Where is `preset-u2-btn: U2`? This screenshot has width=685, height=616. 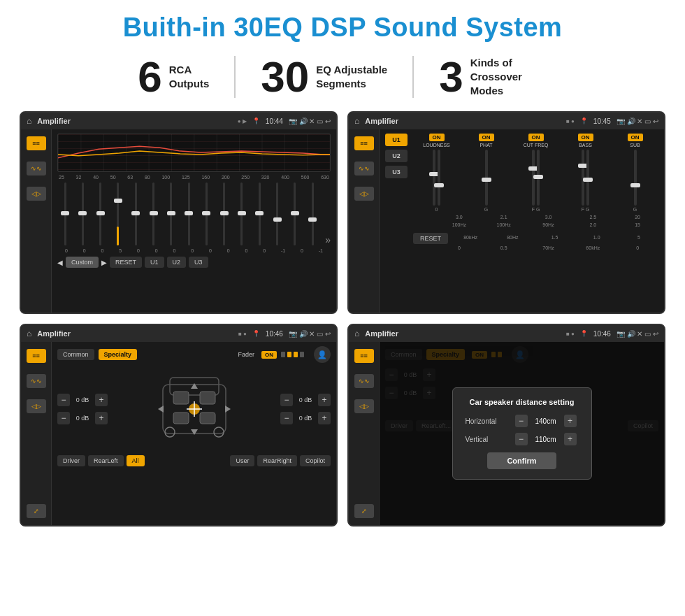 preset-u2-btn: U2 is located at coordinates (396, 156).